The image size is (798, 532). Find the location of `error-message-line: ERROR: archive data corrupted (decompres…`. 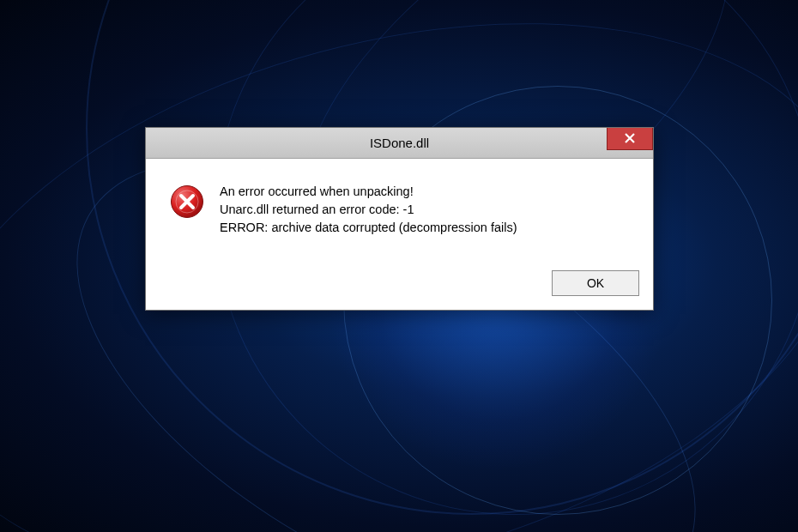

error-message-line: ERROR: archive data corrupted (decompres… is located at coordinates (369, 228).